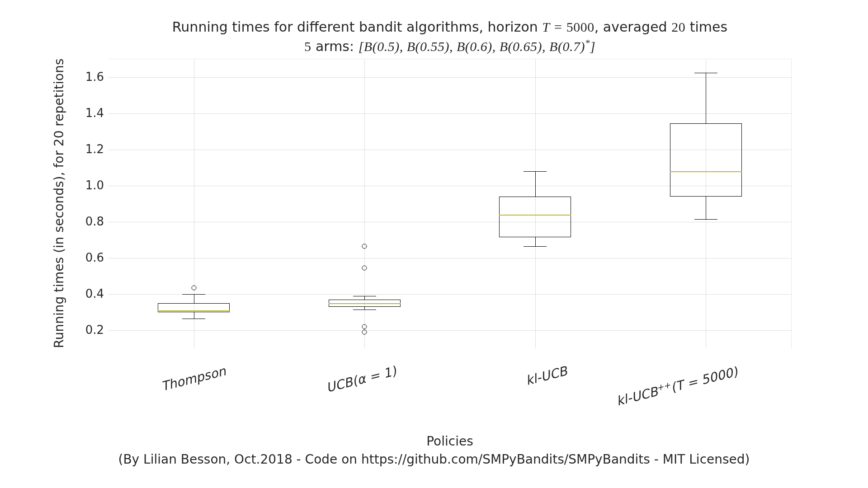 This screenshot has width=868, height=488. I want to click on x-tick-label: kl-UCB++(T = 5000), so click(677, 386).